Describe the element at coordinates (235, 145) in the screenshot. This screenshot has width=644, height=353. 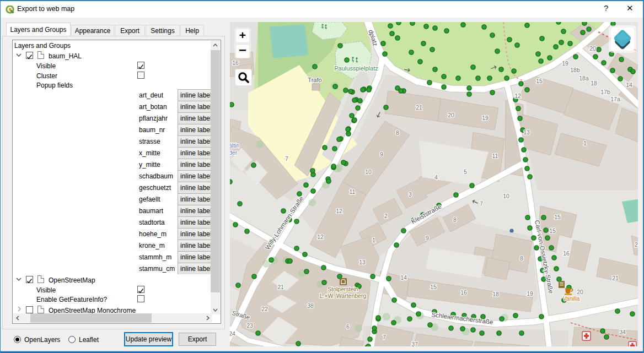
I see `svg-text: ältin` at that location.